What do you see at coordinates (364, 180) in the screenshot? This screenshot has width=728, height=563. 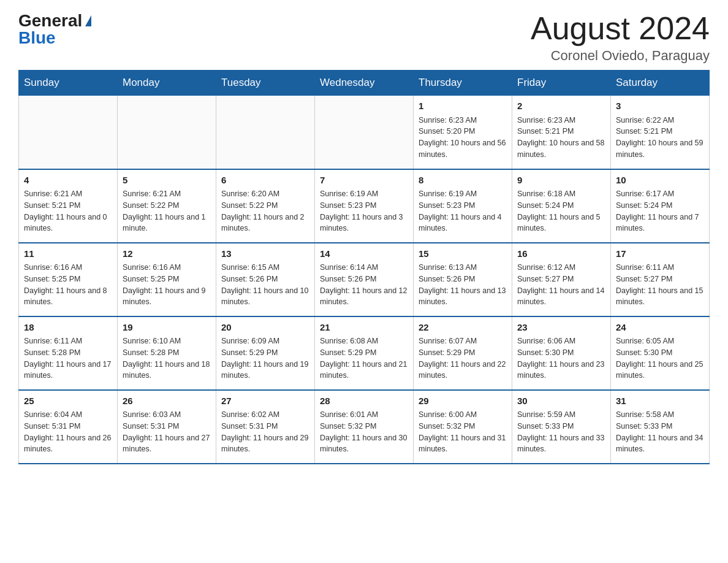 I see `day-number: 7` at bounding box center [364, 180].